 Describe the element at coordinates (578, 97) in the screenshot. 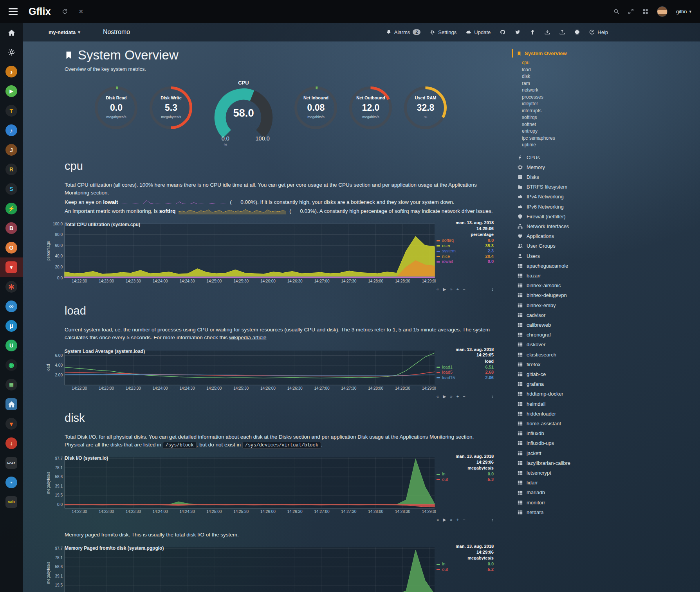

I see `menu-sub-processes: processes` at that location.